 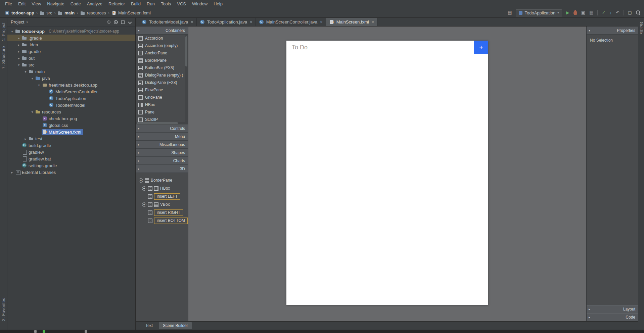 I want to click on tree-row-freetimelabs-desktop-app: ▾freetimelabs.desktop.app, so click(x=71, y=85).